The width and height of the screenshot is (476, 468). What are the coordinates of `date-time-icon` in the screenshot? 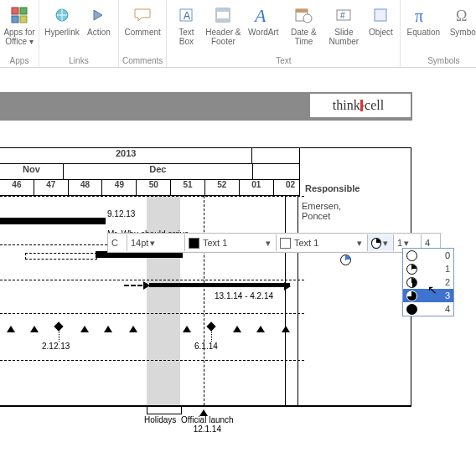 It's located at (303, 15).